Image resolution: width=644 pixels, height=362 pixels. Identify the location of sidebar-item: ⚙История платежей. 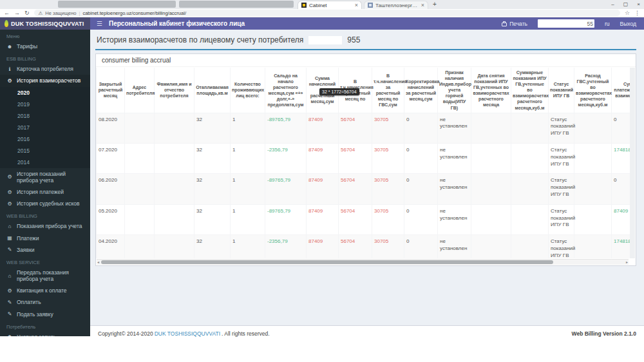
(45, 192).